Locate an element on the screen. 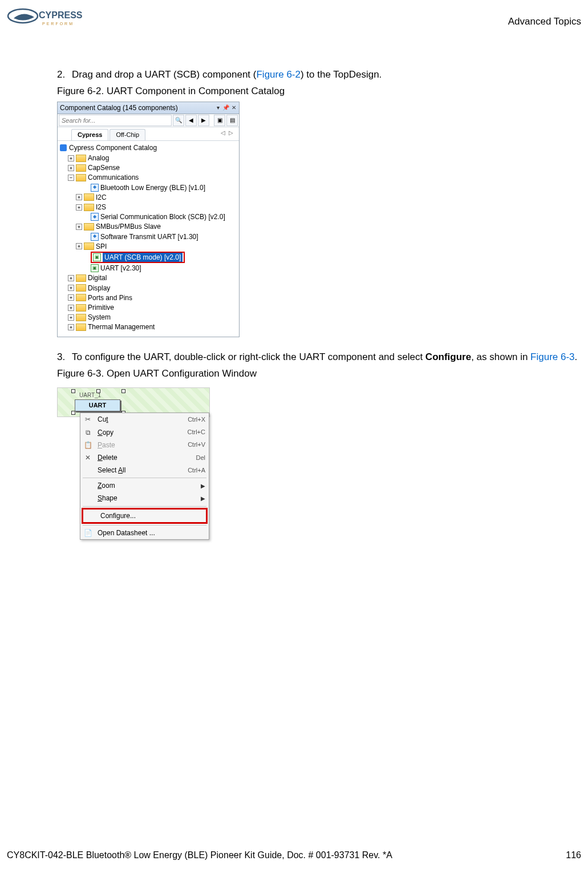 The width and height of the screenshot is (588, 873). menu-item-paste: 📋 Paste Ctrl+V is located at coordinates (145, 445).